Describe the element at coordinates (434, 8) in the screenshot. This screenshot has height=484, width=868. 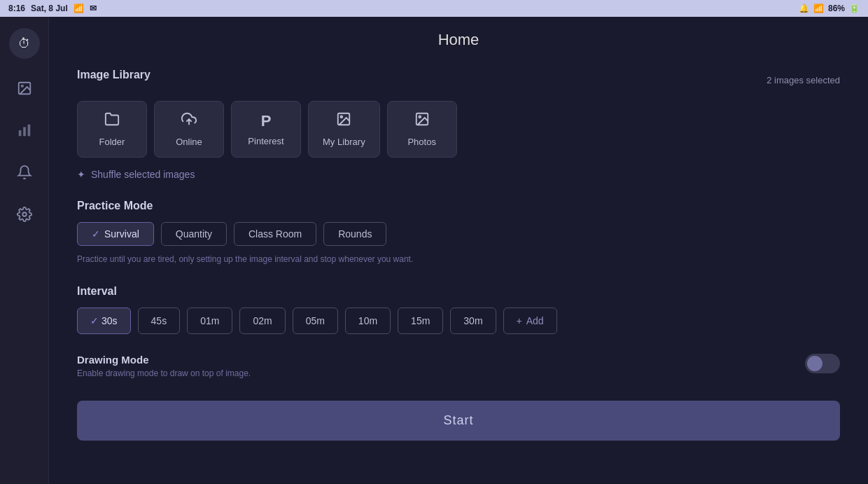
I see `status-bar: 8:16 Sat, 8 Jul 📶 ✉ 🔔 📶 86% 🔋` at that location.